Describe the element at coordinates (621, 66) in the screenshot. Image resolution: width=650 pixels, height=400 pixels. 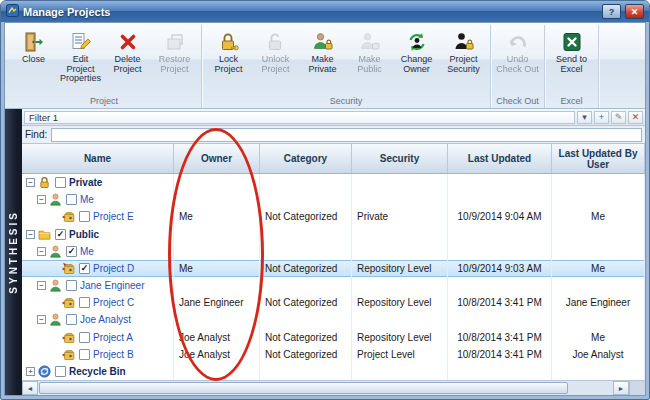
I see `ribbon-spacer` at that location.